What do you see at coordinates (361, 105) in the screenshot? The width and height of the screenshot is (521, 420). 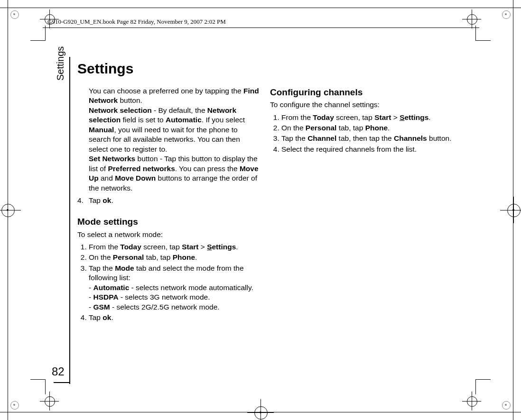 I see `channels-intro: To configure the channel settings:` at bounding box center [361, 105].